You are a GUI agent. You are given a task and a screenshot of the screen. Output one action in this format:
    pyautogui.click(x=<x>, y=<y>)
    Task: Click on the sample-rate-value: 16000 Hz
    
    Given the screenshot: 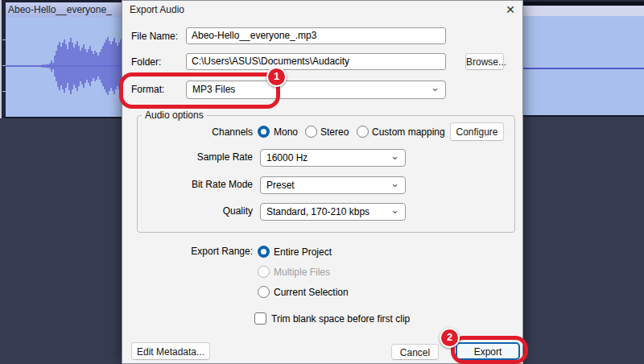 What is the action you would take?
    pyautogui.click(x=287, y=158)
    